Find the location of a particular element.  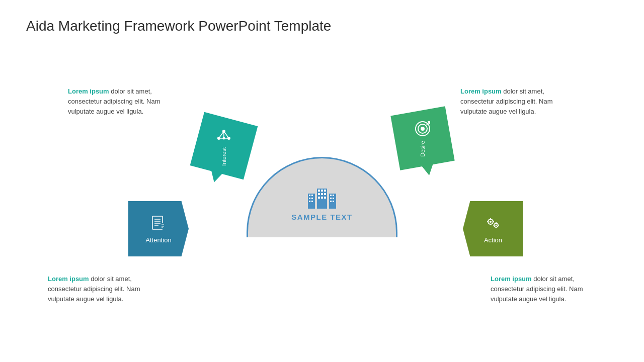

action-block: Action is located at coordinates (493, 229).